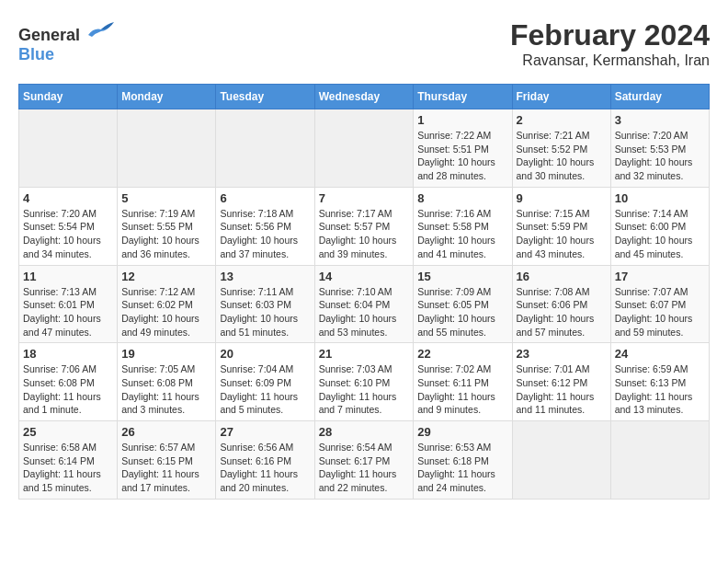 The height and width of the screenshot is (563, 728). I want to click on day-info: Sunrise: 7:20 AM Sunset: 5:53 PM Dayligh…, so click(660, 156).